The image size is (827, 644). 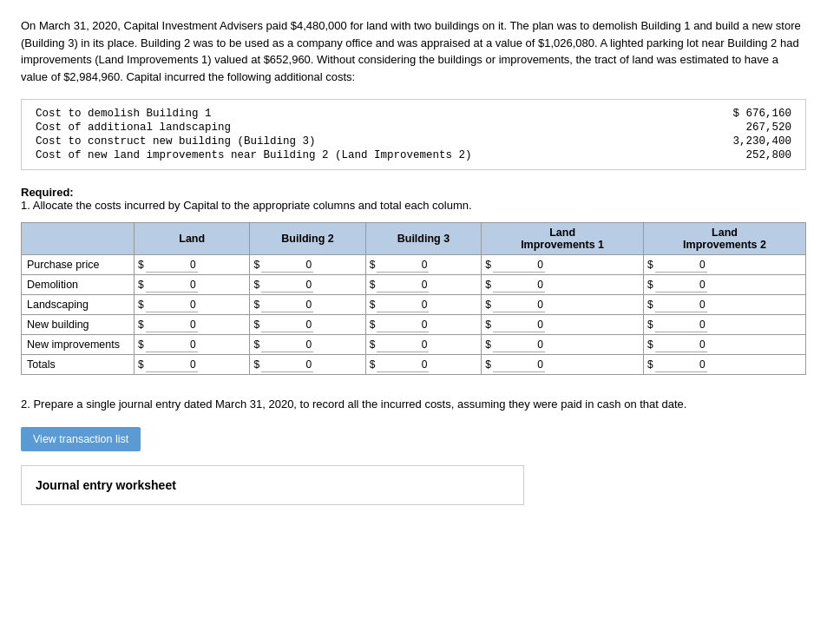 What do you see at coordinates (299, 114) in the screenshot?
I see `cost-label: Cost to demolish Building 1` at bounding box center [299, 114].